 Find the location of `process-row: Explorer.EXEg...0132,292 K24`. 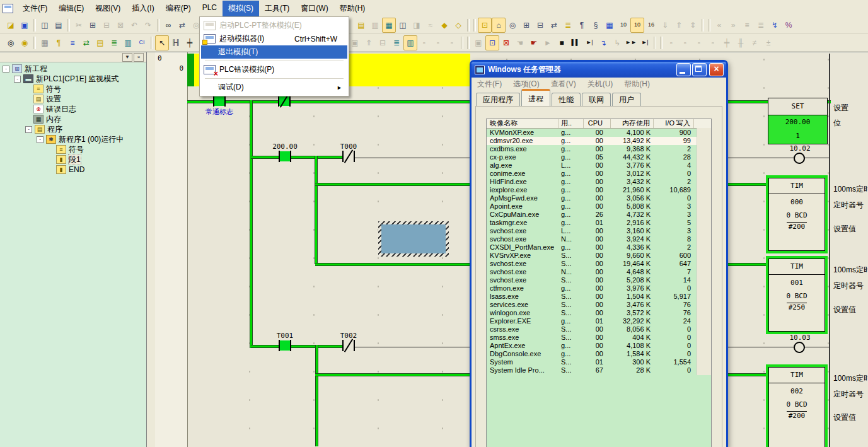

process-row: Explorer.EXEg...0132,292 K24 is located at coordinates (599, 322).